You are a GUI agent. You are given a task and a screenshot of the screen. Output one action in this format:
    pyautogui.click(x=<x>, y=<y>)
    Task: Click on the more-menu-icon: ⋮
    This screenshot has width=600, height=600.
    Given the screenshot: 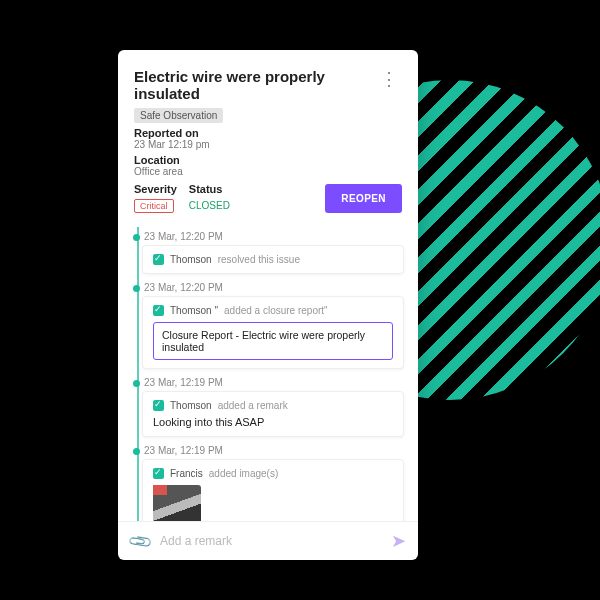 What is the action you would take?
    pyautogui.click(x=389, y=79)
    